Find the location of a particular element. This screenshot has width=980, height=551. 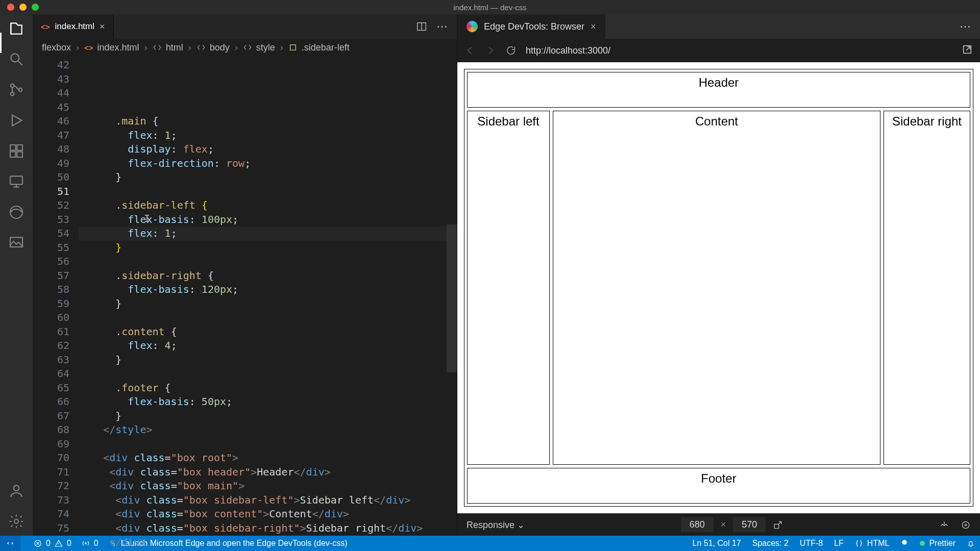

device-selector: Responsive ⌄ is located at coordinates (496, 525).